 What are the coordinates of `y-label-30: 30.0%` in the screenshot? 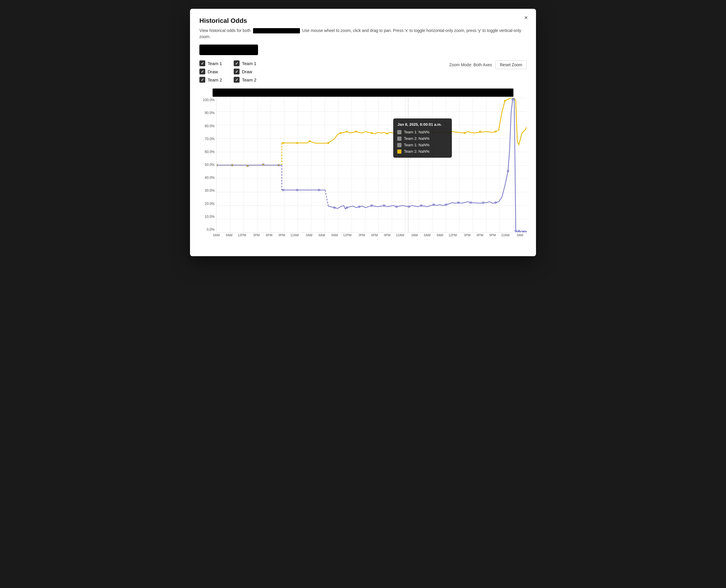 It's located at (208, 190).